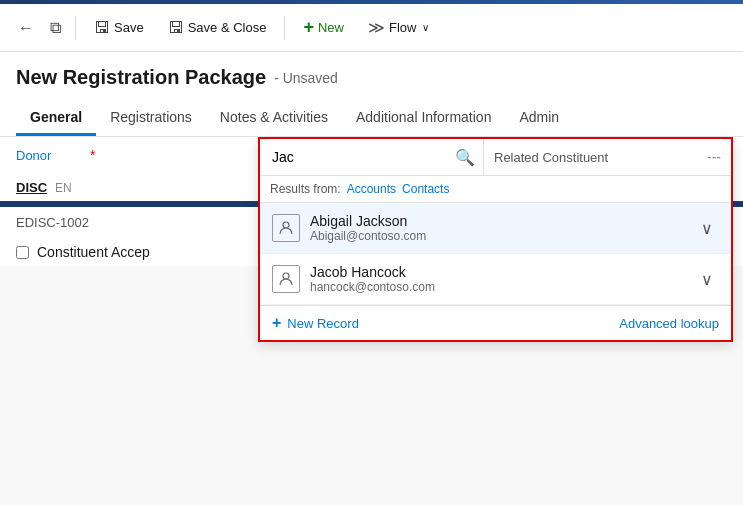  What do you see at coordinates (323, 324) in the screenshot?
I see `new-record-label: New Record` at bounding box center [323, 324].